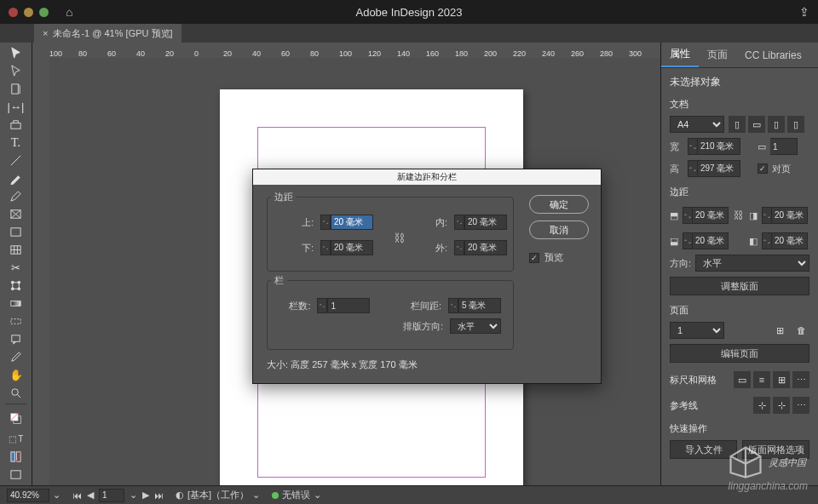 This screenshot has width=818, height=504. I want to click on preview-checkbox: ✓, so click(534, 258).